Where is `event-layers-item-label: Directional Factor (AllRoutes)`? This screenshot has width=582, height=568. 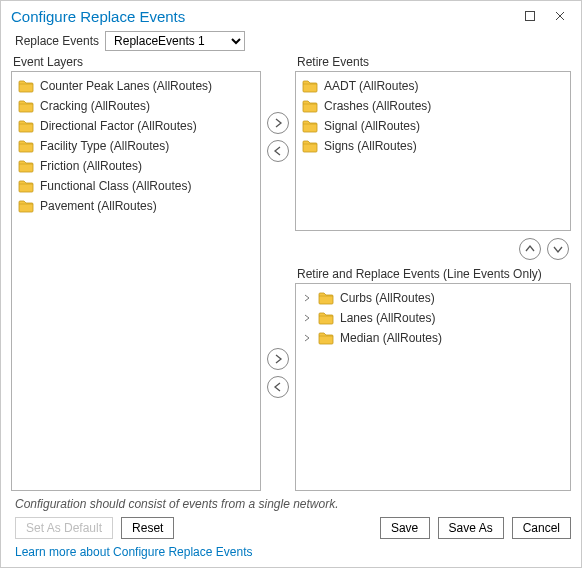 event-layers-item-label: Directional Factor (AllRoutes) is located at coordinates (118, 126).